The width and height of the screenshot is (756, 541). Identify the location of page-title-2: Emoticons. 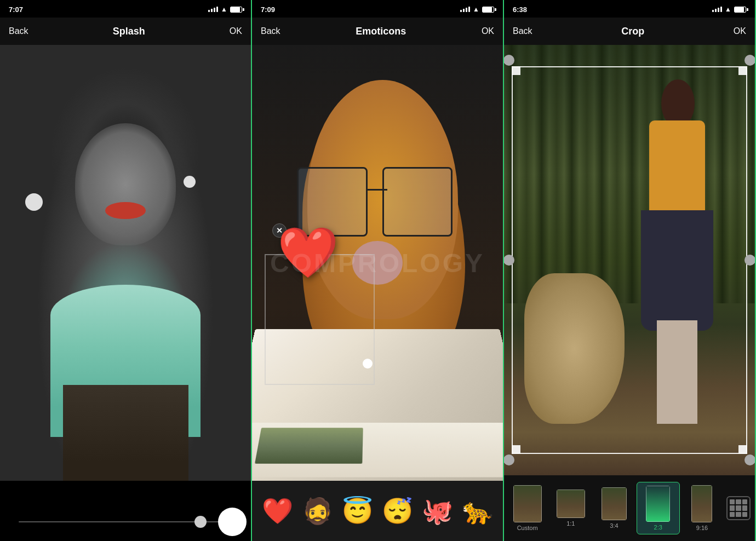
(381, 32).